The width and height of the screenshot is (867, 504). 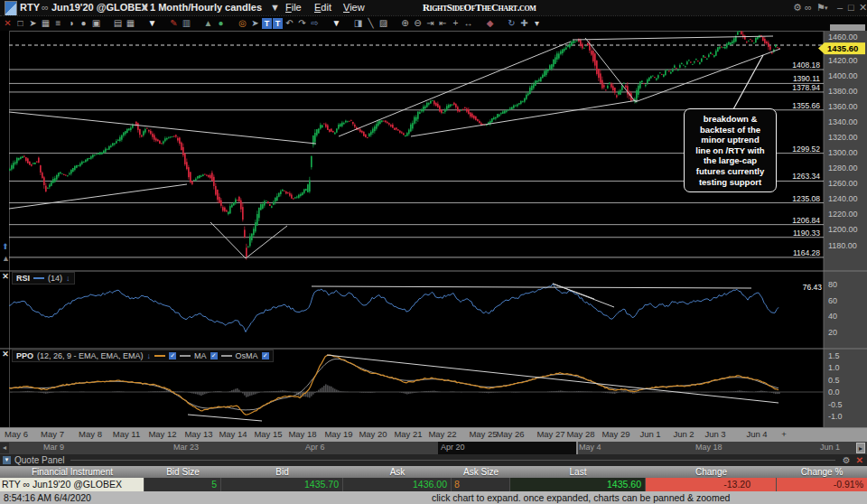 What do you see at coordinates (130, 23) in the screenshot?
I see `layout-icon: ▦` at bounding box center [130, 23].